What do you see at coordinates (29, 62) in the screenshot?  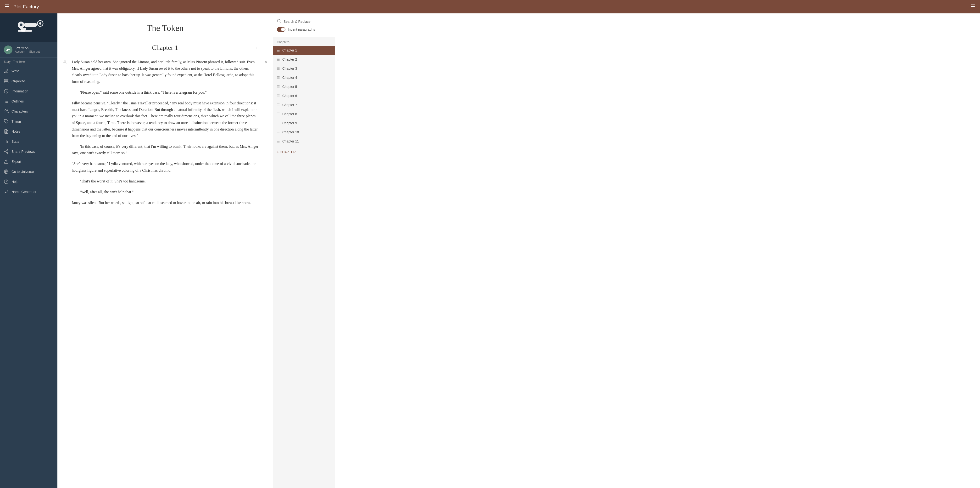 I see `story-label: Story - The Token` at bounding box center [29, 62].